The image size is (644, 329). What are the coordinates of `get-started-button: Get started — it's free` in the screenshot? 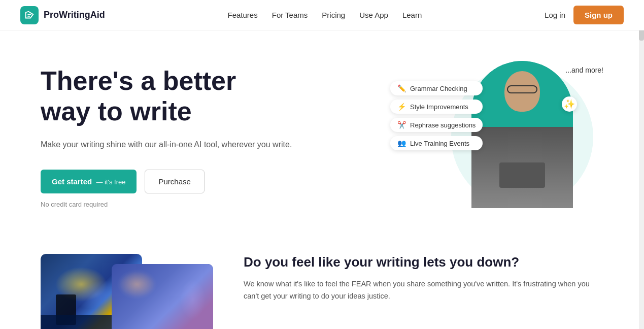 It's located at (88, 182).